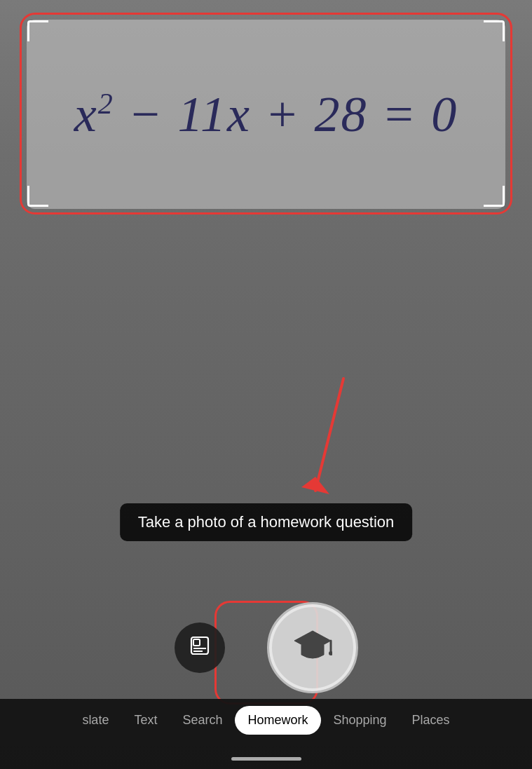 The image size is (532, 769). Describe the element at coordinates (278, 721) in the screenshot. I see `tab-homework: Homework` at that location.